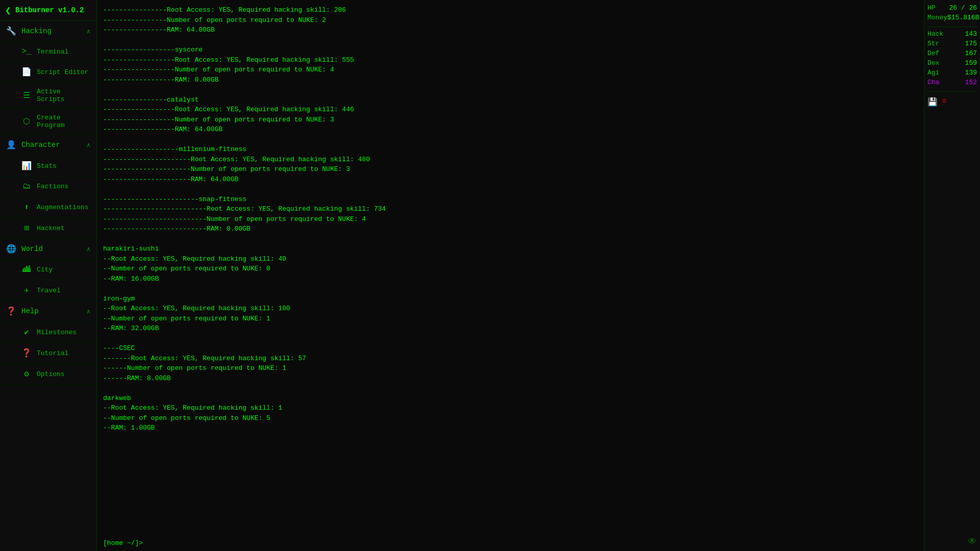 The height and width of the screenshot is (551, 980). I want to click on terminal-icon: >_, so click(27, 52).